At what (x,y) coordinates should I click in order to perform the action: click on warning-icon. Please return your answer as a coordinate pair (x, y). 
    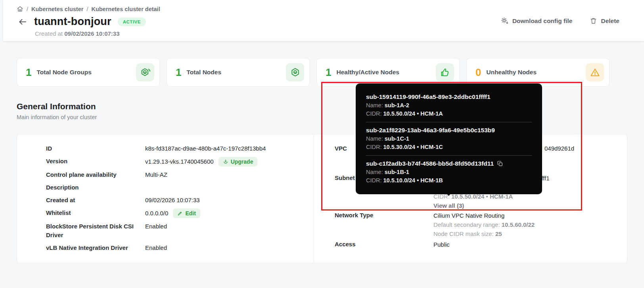
    Looking at the image, I should click on (595, 72).